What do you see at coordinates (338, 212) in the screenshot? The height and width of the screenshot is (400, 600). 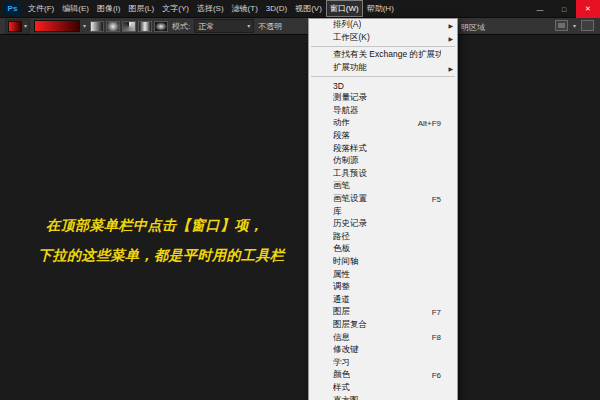 I see `menu-item-label: 库` at bounding box center [338, 212].